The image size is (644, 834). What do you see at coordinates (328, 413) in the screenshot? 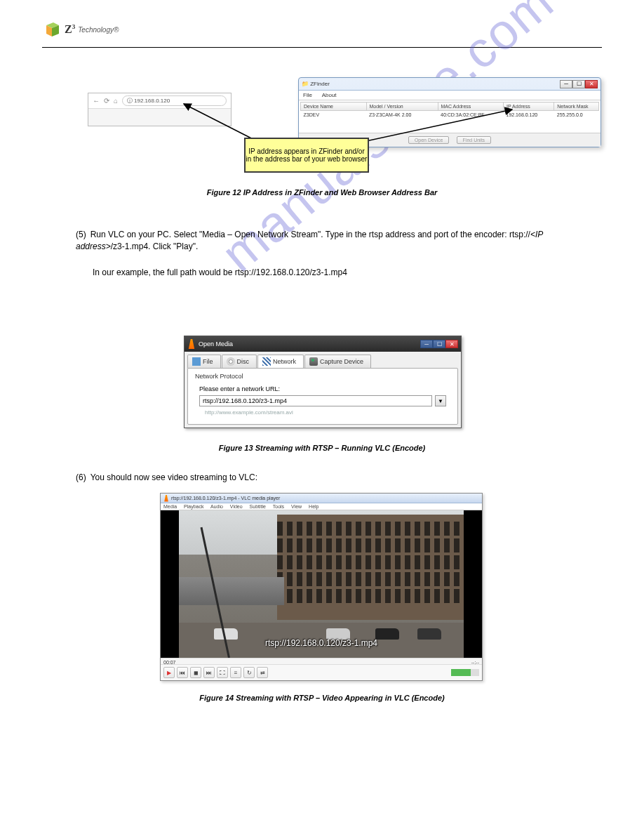
I see `url-hint: http://www.example.com/stream.avi` at bounding box center [328, 413].